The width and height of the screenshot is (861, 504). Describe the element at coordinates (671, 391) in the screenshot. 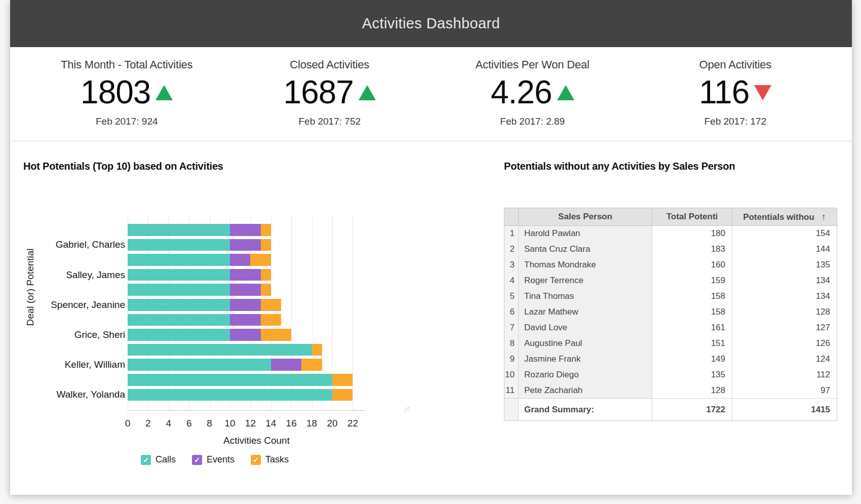

I see `table-row: 11Pete Zachariah12897` at that location.